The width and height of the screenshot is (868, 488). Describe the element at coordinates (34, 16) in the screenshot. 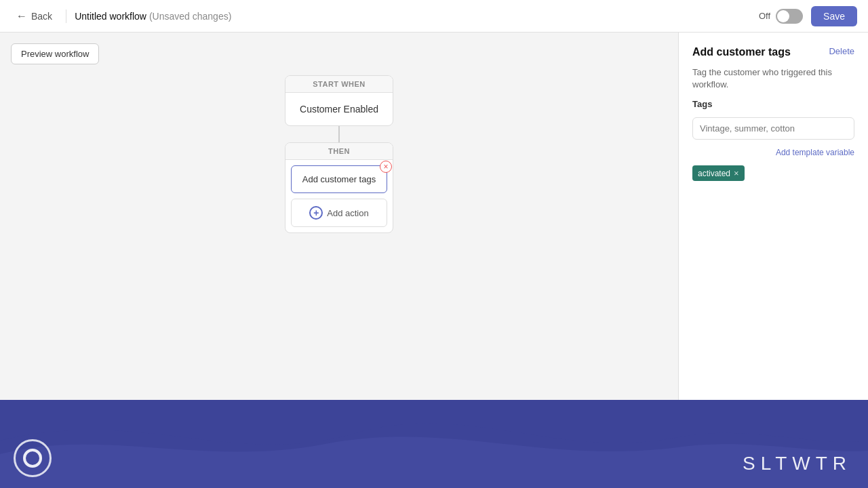

I see `back-button: ← Back` at that location.